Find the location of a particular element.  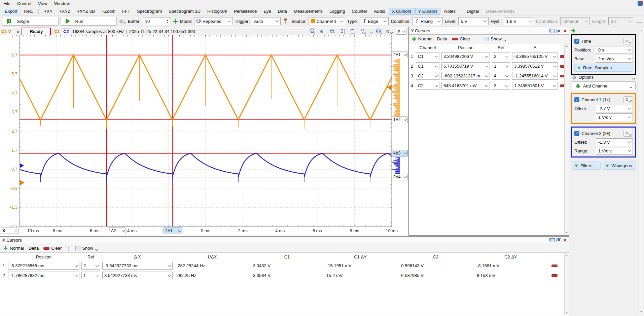

x-add-normal-button: Normal is located at coordinates (13, 248).